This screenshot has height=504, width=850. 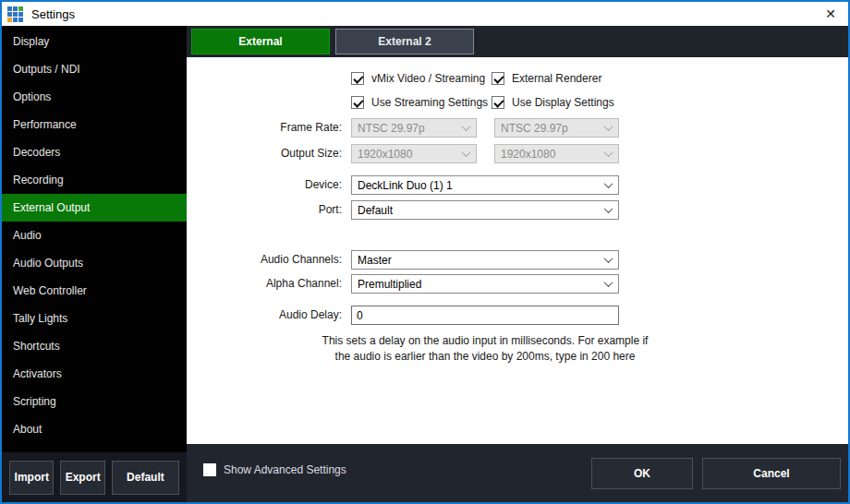 I want to click on default-button: Default, so click(x=146, y=478).